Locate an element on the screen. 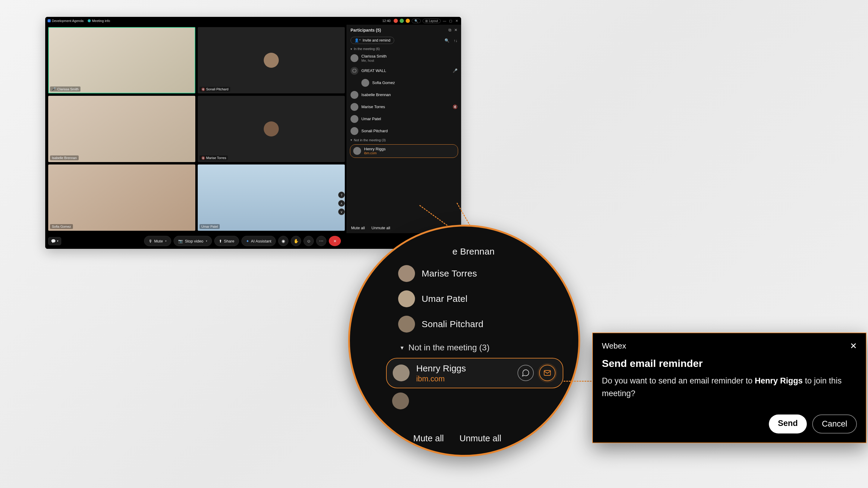  sort-icon: ↑↓ is located at coordinates (456, 40).